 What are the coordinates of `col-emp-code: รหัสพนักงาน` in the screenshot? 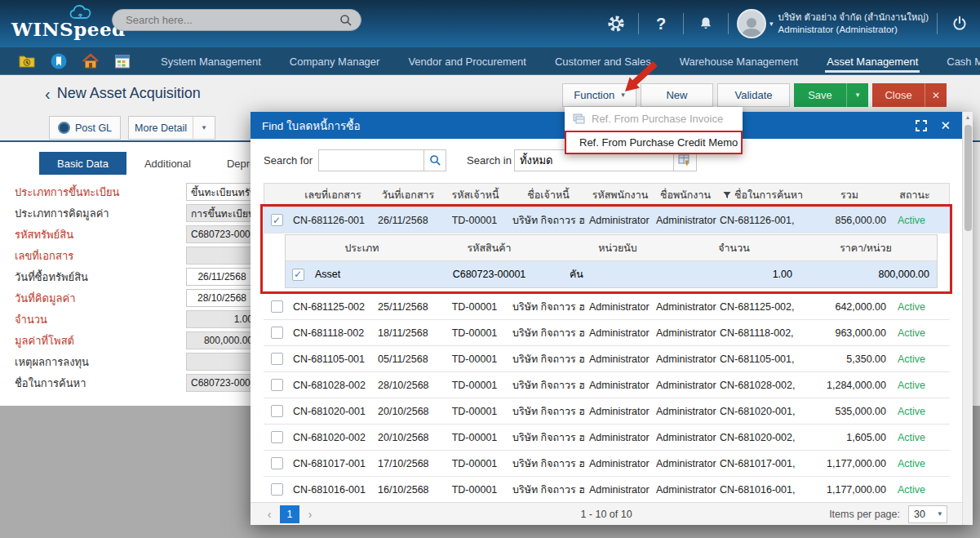 It's located at (620, 195).